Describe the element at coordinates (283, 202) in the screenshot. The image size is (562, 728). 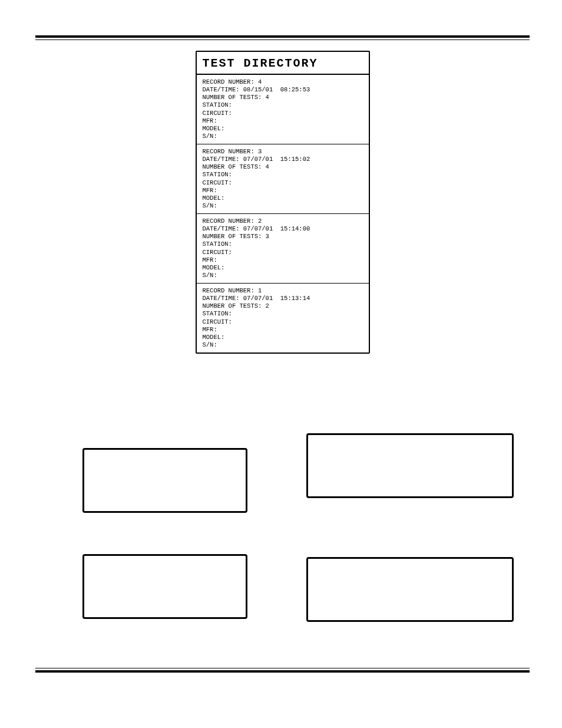
I see `test-directory-printout: TEST DIRECTORY RECORD NUMBER: 4 DATE/TIM…` at that location.